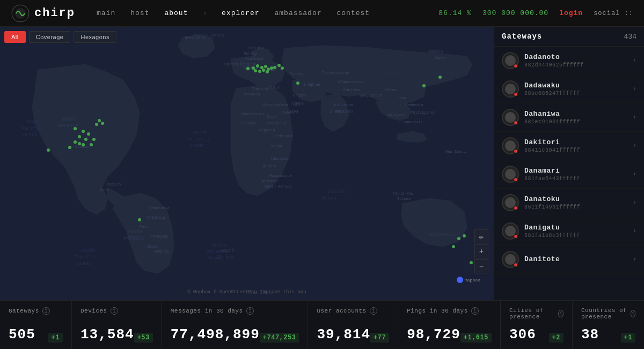 This screenshot has width=644, height=349. What do you see at coordinates (336, 112) in the screenshot?
I see `svg-text: India` at bounding box center [336, 112].